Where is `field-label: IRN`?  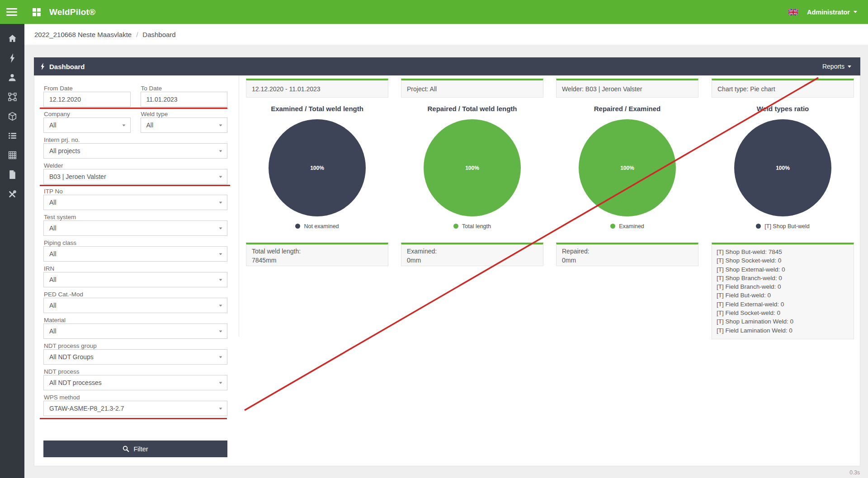
field-label: IRN is located at coordinates (136, 268).